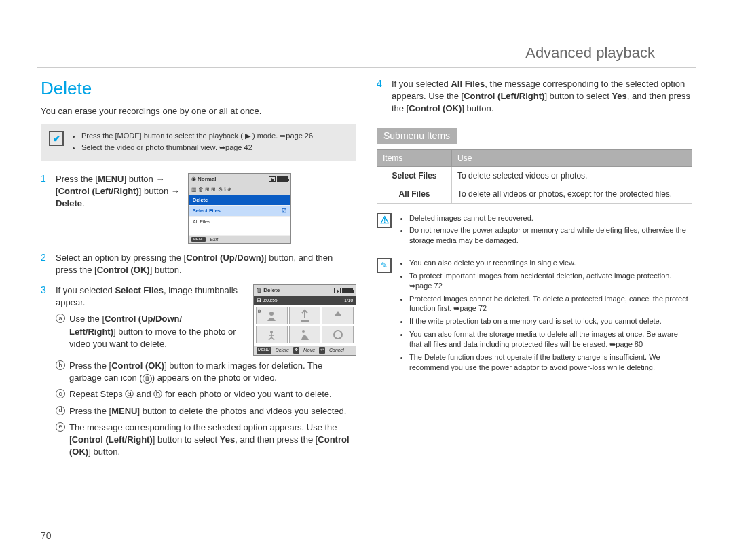 The height and width of the screenshot is (560, 733). Describe the element at coordinates (535, 231) in the screenshot. I see `warning-box: ⚠ Deleted images cannot be recovered. Do…` at that location.